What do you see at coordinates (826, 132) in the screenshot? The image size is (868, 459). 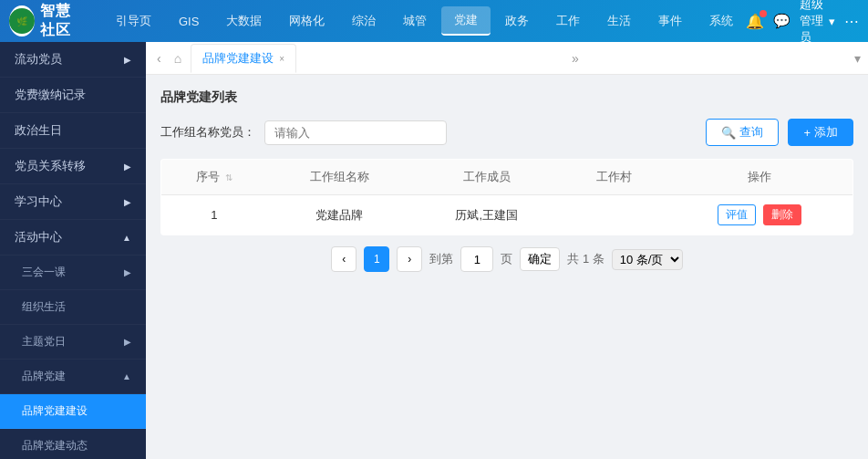 I see `add-label: 添加` at bounding box center [826, 132].